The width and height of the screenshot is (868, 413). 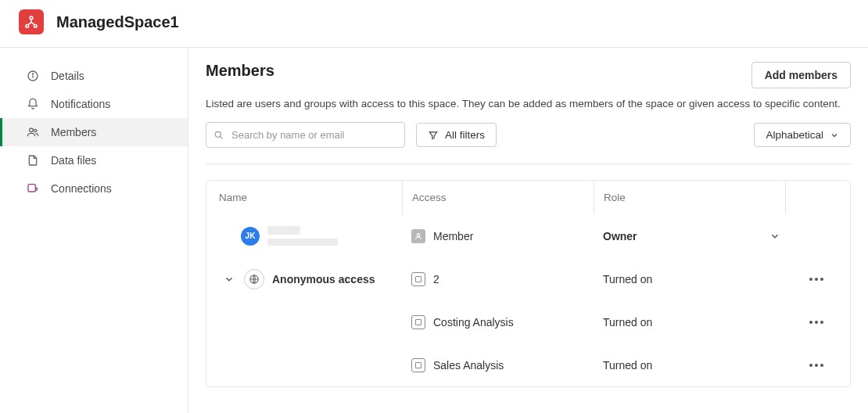 What do you see at coordinates (254, 279) in the screenshot?
I see `globe-icon` at bounding box center [254, 279].